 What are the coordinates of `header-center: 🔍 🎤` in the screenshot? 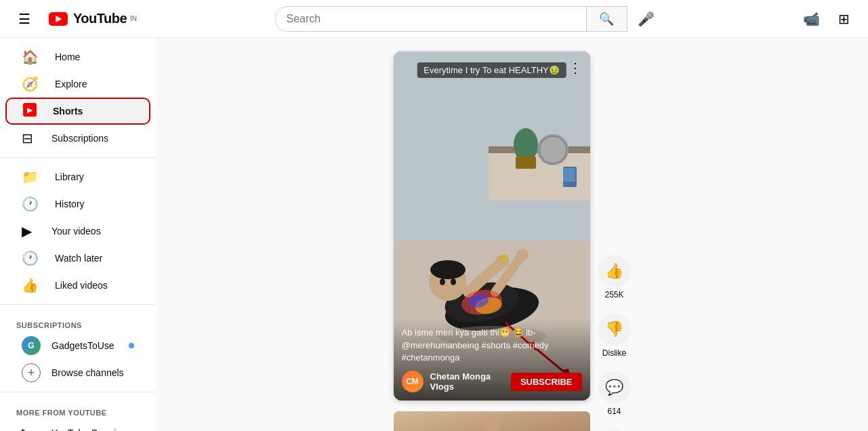 It's located at (468, 19).